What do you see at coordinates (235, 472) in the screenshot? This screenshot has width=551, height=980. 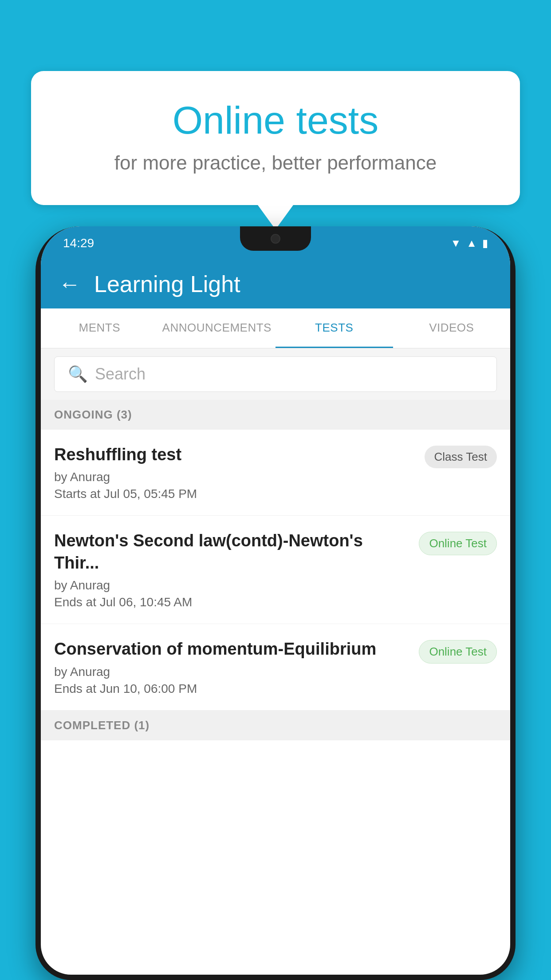 I see `test-info-reshuffling: Reshuffling test by Anurag Starts at Jul…` at bounding box center [235, 472].